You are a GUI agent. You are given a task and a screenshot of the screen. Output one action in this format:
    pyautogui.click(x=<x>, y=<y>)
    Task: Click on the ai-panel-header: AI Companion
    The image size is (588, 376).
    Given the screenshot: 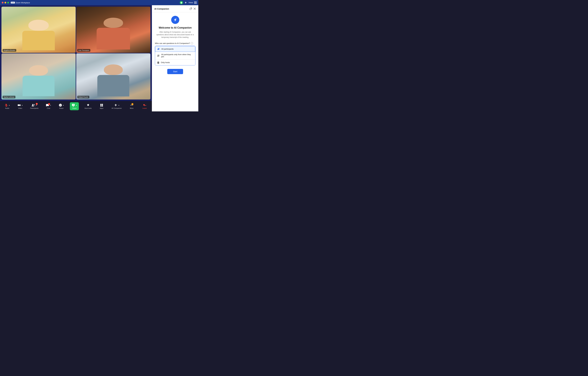 What is the action you would take?
    pyautogui.click(x=175, y=9)
    